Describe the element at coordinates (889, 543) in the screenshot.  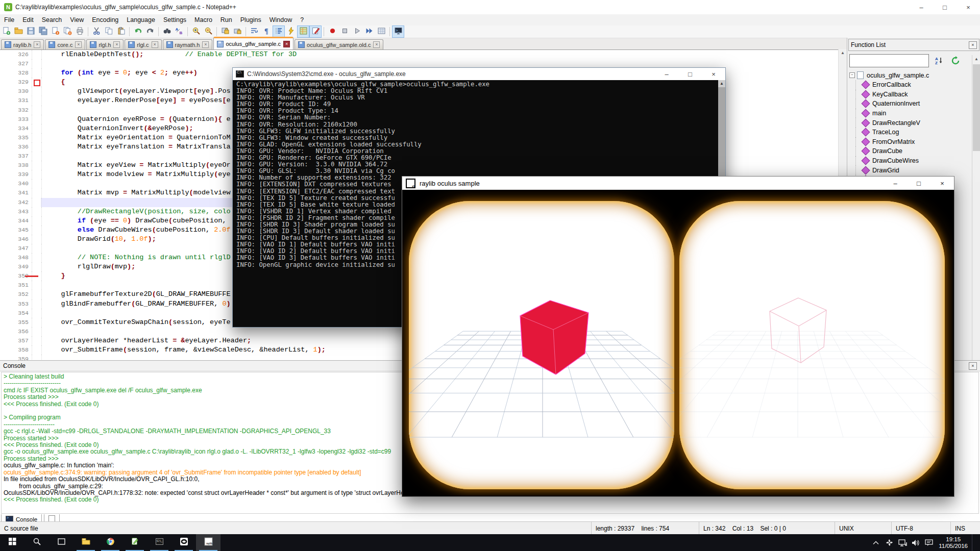
I see `tray-pinwheel-icon` at that location.